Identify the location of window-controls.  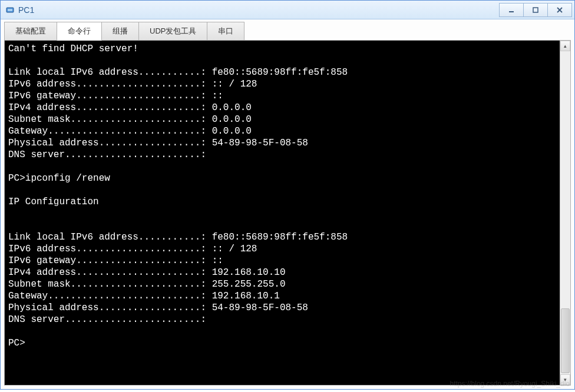
(536, 10).